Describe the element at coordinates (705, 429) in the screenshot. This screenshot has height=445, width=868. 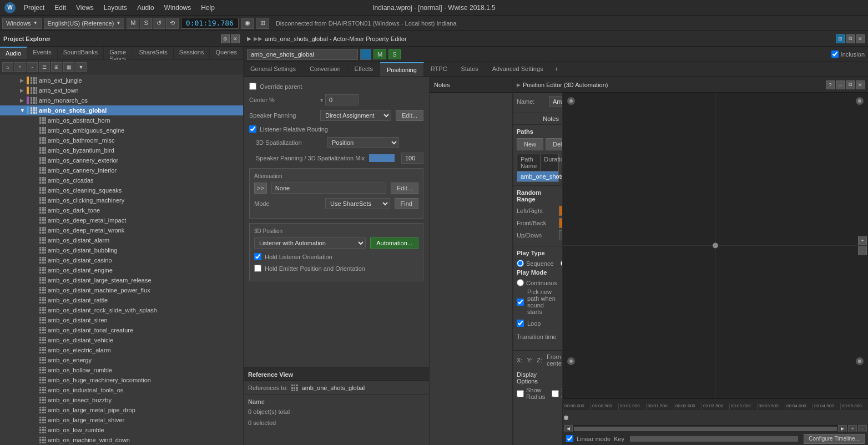
I see `timeline-scrollbar-thumb` at that location.